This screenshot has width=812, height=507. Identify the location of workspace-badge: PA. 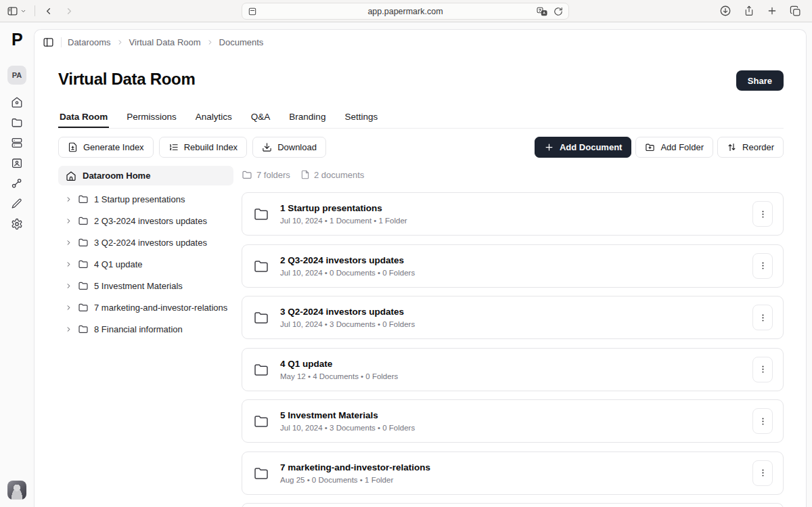
(17, 75).